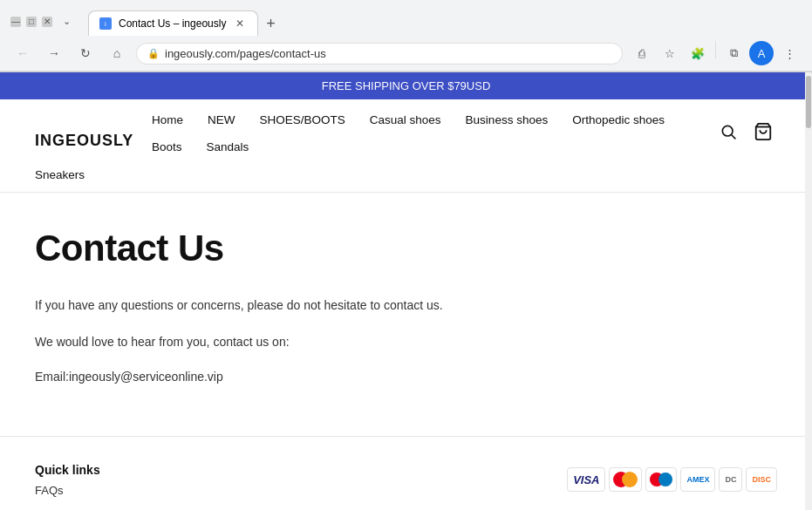 This screenshot has width=812, height=510. I want to click on promo-text: FREE SHIPPING OVER $79USD, so click(406, 85).